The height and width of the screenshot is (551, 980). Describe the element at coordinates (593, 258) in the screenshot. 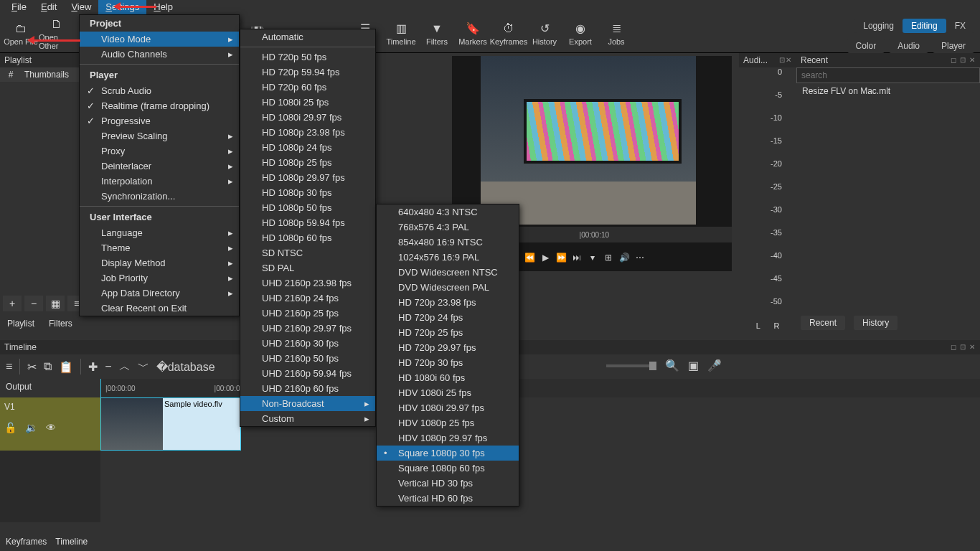

I see `zoom-menu-icon: ▾` at that location.